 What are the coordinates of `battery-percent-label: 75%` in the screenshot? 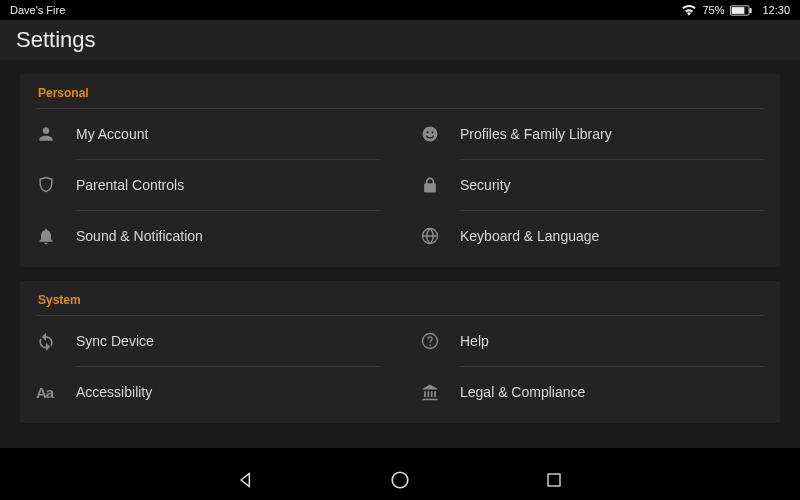 It's located at (713, 10).